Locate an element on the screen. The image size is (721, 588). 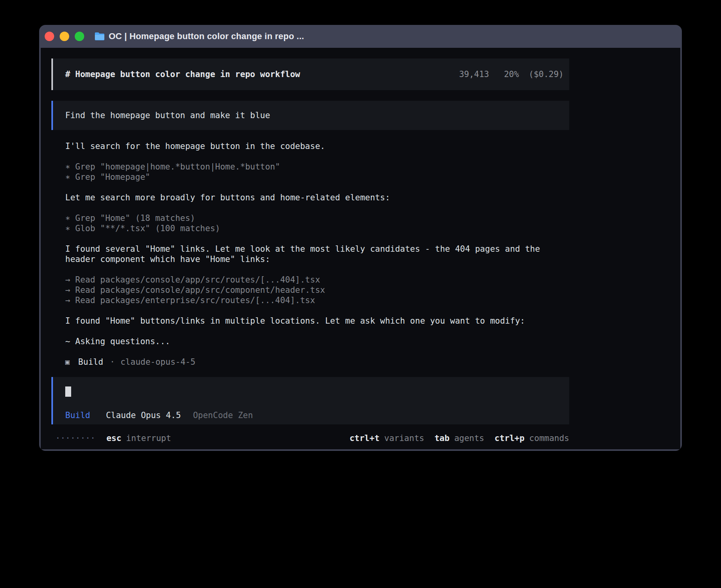
prompt-input: Build Claude Opus 4.5 OpenCode Zen is located at coordinates (310, 401).